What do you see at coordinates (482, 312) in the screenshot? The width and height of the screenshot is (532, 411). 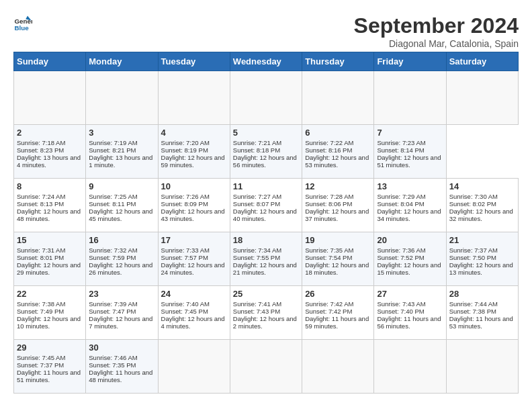 I see `sunset-text: Sunset: 7:38 PM` at bounding box center [482, 312].